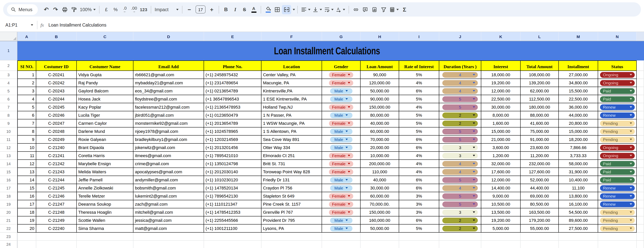 The height and width of the screenshot is (248, 644). What do you see at coordinates (8, 123) in the screenshot?
I see `row-header: 9` at bounding box center [8, 123].